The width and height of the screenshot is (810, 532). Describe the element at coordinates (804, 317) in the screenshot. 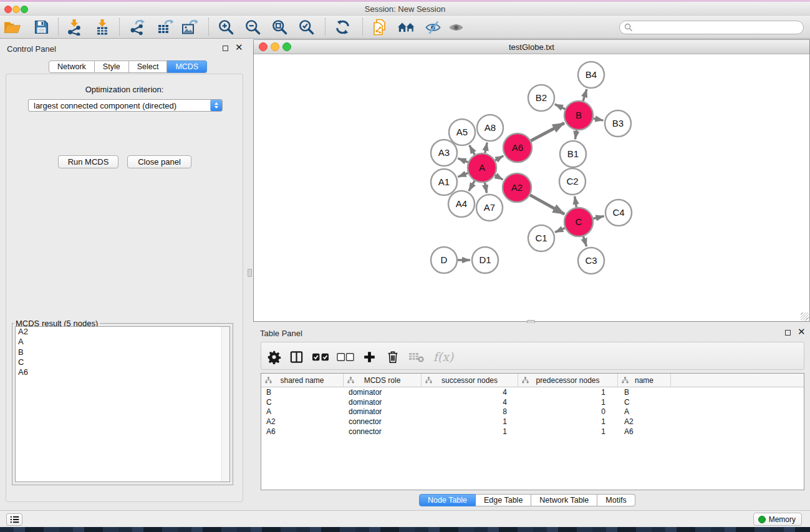

I see `window-resize-grip` at that location.